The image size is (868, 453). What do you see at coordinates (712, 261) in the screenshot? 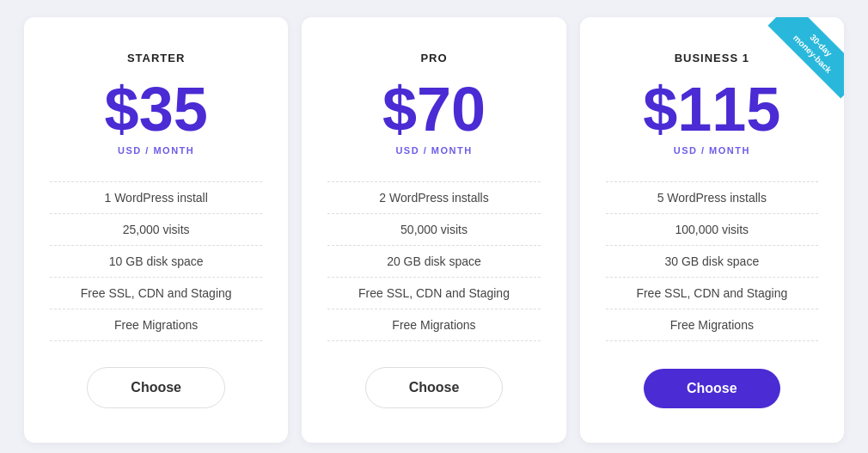
I see `feature-item-2: 30 GB disk space` at bounding box center [712, 261].